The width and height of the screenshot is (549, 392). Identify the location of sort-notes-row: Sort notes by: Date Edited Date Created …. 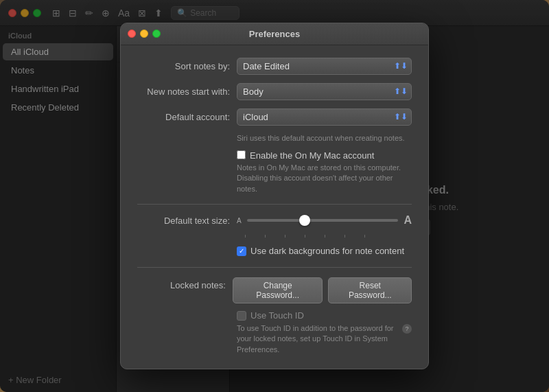
(274, 66).